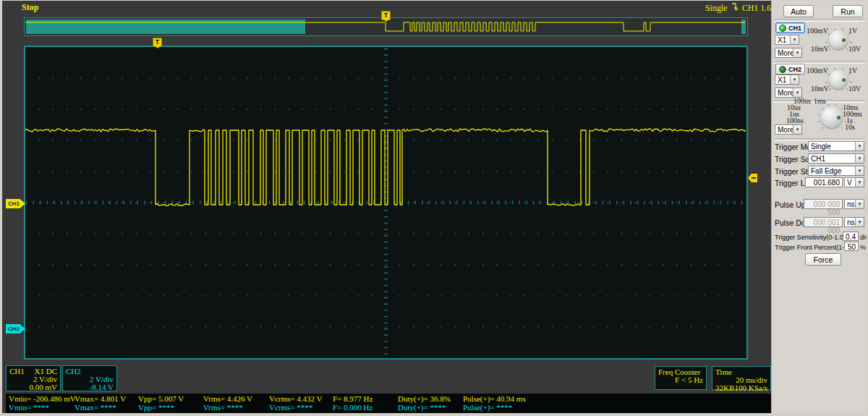 The width and height of the screenshot is (868, 416). Describe the element at coordinates (836, 146) in the screenshot. I see `trigger-mode-select: Single▼` at that location.